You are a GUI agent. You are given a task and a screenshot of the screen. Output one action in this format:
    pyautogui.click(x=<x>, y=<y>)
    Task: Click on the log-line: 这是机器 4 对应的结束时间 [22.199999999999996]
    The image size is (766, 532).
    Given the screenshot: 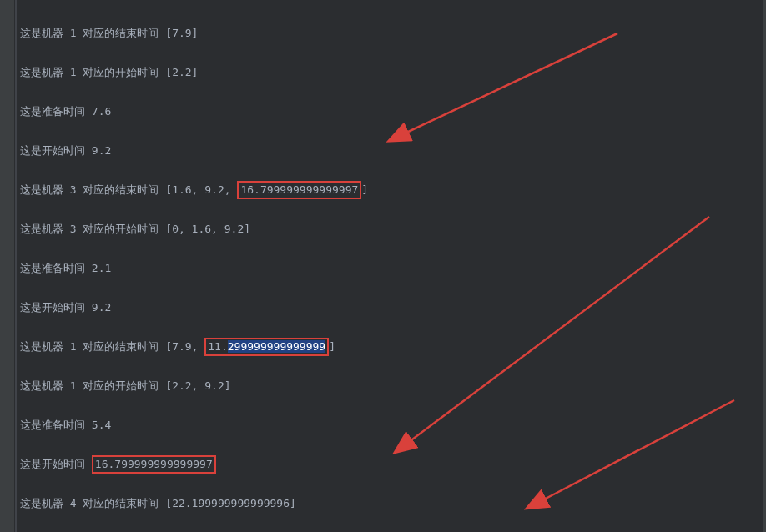 What is the action you would take?
    pyautogui.click(x=392, y=504)
    